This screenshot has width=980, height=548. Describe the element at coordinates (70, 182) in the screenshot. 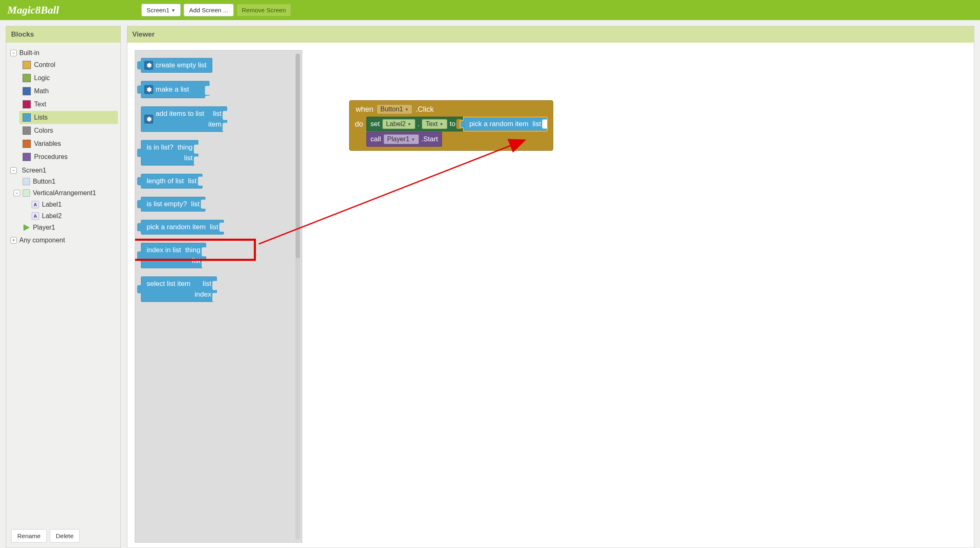

I see `component-button1: Button1` at that location.